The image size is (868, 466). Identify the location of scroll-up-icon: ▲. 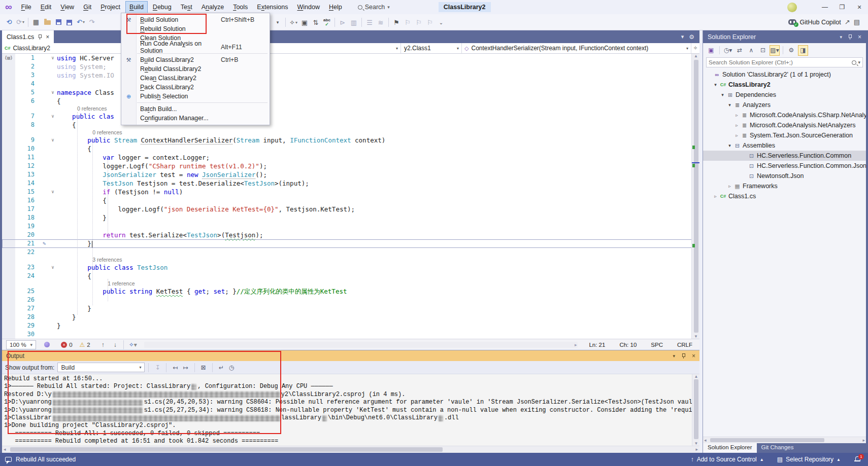
(695, 56).